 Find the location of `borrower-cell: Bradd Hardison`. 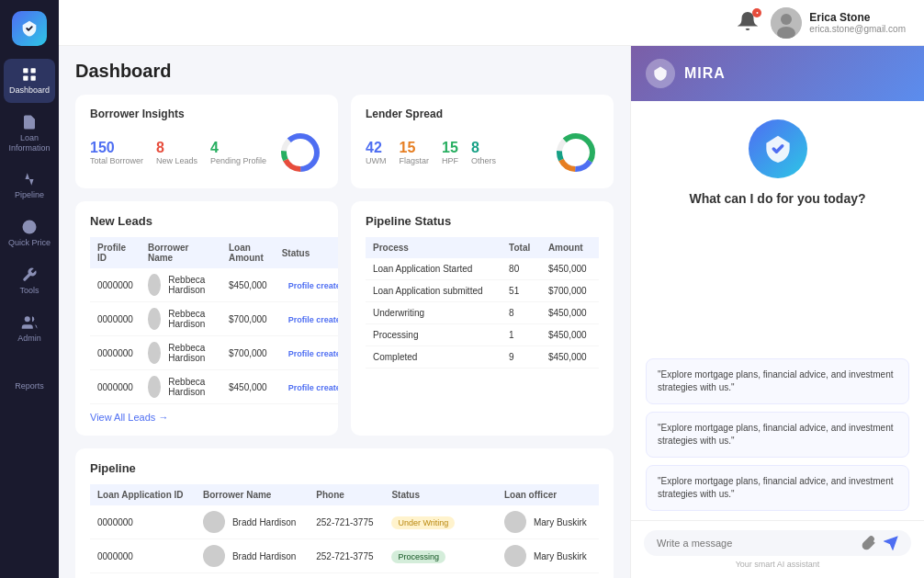

borrower-cell: Bradd Hardison is located at coordinates (252, 522).